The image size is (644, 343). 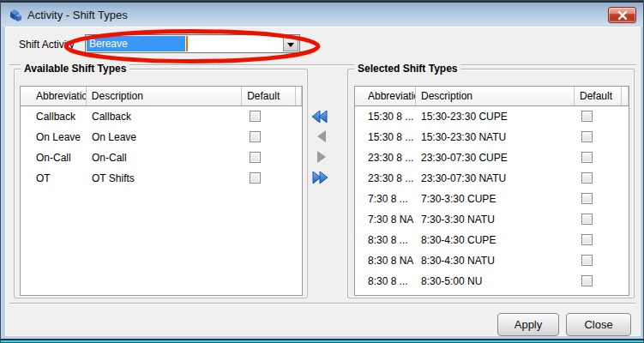 What do you see at coordinates (161, 117) in the screenshot?
I see `table-row: CallbackCallback` at bounding box center [161, 117].